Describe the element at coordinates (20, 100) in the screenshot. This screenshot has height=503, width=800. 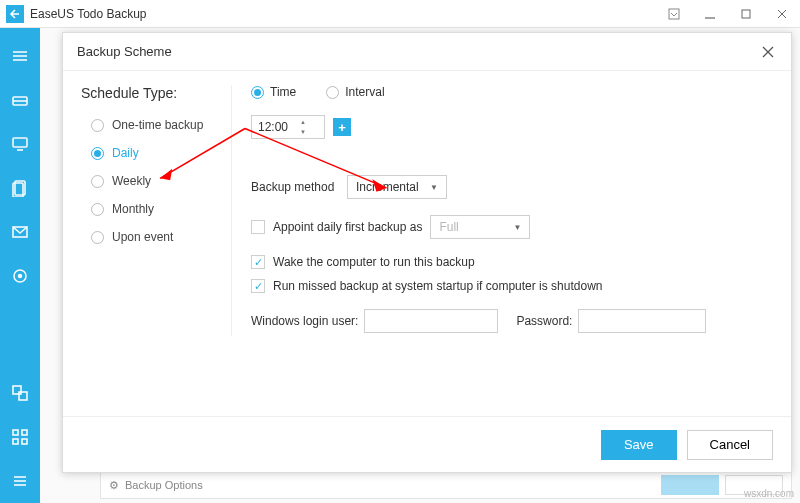
I see `disk-backup-icon` at that location.